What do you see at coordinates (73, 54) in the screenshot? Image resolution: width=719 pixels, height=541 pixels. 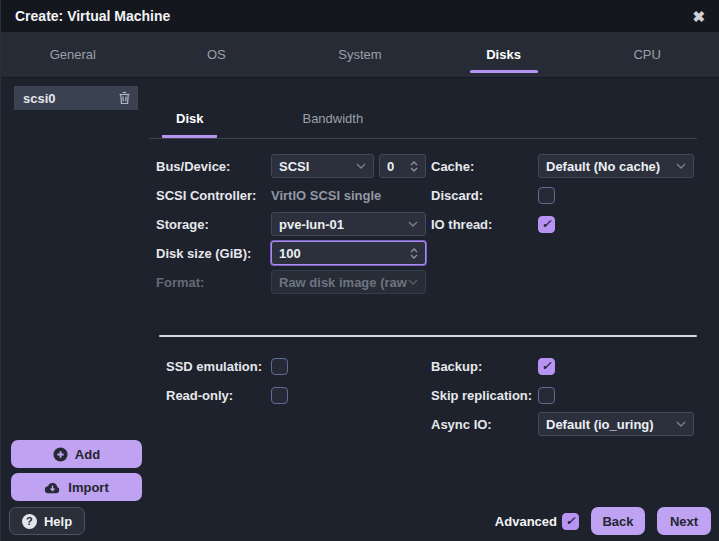 I see `tab-general: General` at bounding box center [73, 54].